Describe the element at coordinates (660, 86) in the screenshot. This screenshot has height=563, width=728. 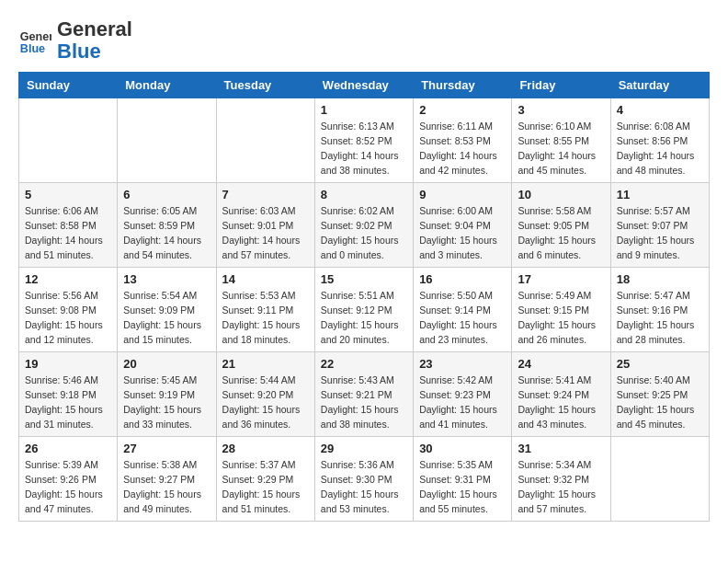
I see `weekday-header: Saturday` at that location.